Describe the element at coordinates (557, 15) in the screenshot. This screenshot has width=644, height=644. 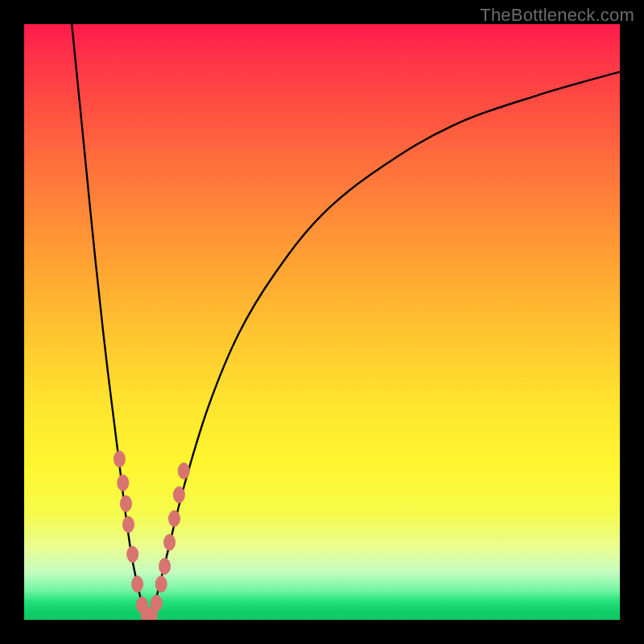
I see `watermark-text: TheBottleneck.com` at that location.